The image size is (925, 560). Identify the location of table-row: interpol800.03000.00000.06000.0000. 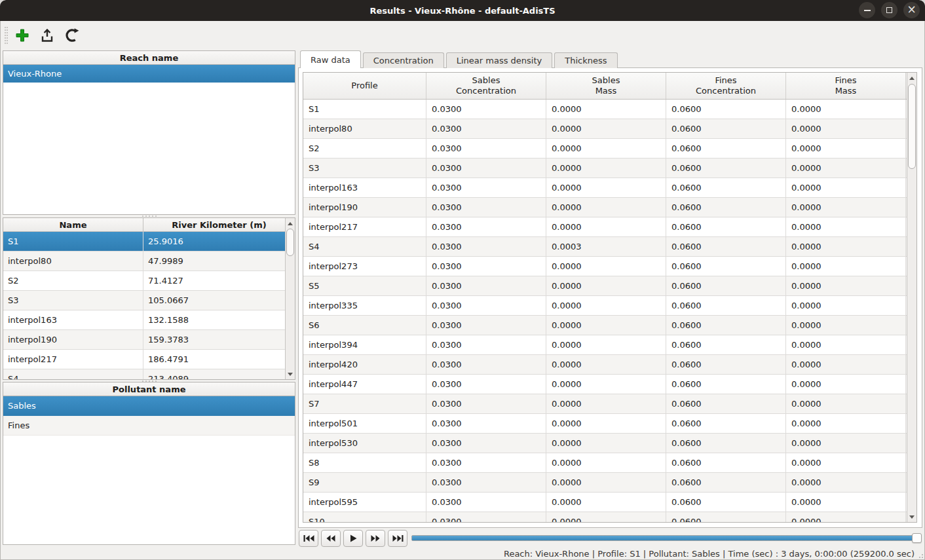
(605, 129).